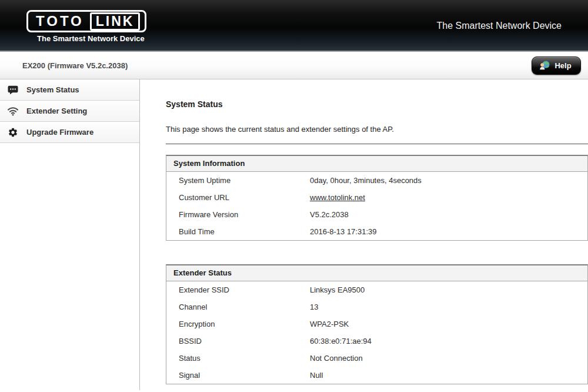  Describe the element at coordinates (499, 26) in the screenshot. I see `header-tagline: The Smartest Network Device` at that location.